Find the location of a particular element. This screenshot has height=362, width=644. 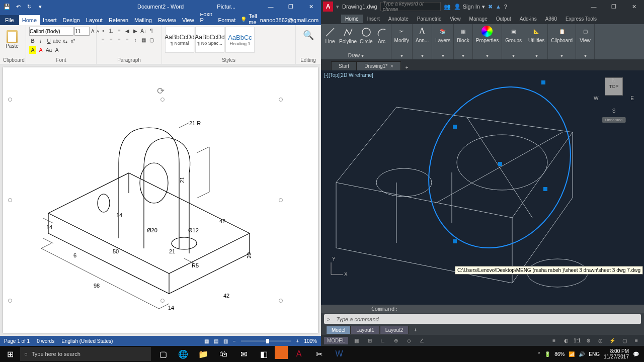

word-taskbar-icon: W is located at coordinates (339, 354).